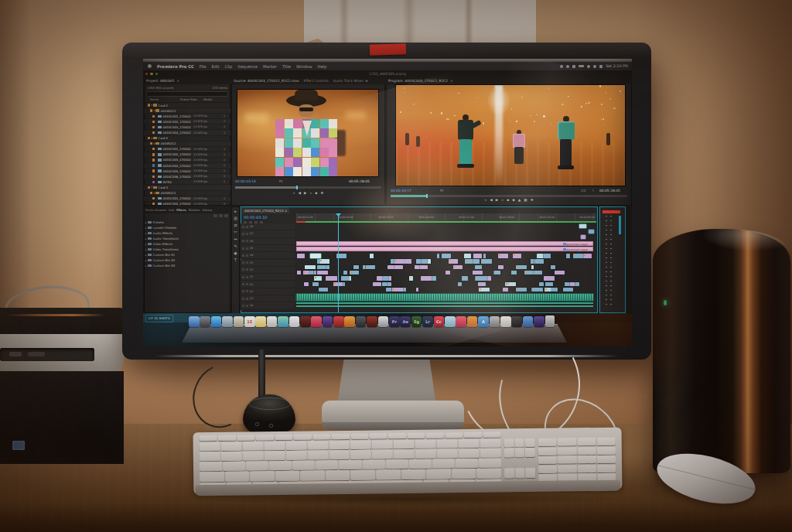 The image size is (792, 532). I want to click on menu-item-edit: Edit, so click(216, 66).